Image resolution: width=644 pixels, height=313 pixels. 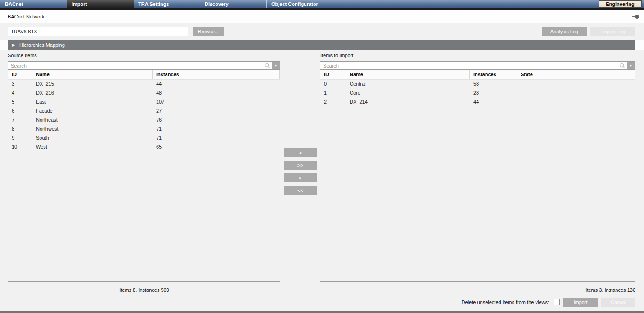 What do you see at coordinates (478, 66) in the screenshot?
I see `import-search-input` at bounding box center [478, 66].